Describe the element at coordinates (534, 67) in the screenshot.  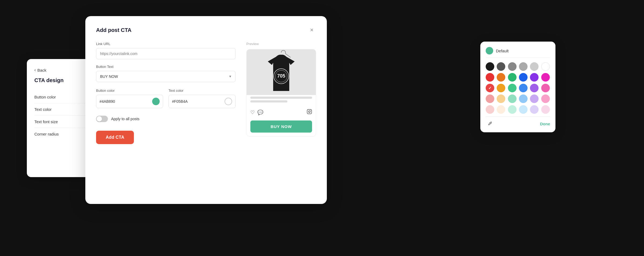
I see `color-dot-lightgrey` at that location.